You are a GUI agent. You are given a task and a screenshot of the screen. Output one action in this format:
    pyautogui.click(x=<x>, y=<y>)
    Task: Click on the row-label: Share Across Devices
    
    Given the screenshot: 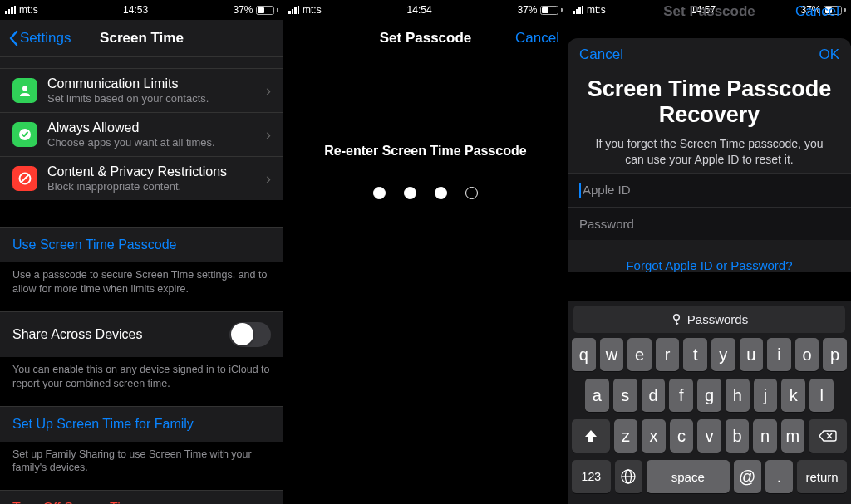 What is the action you would take?
    pyautogui.click(x=78, y=335)
    